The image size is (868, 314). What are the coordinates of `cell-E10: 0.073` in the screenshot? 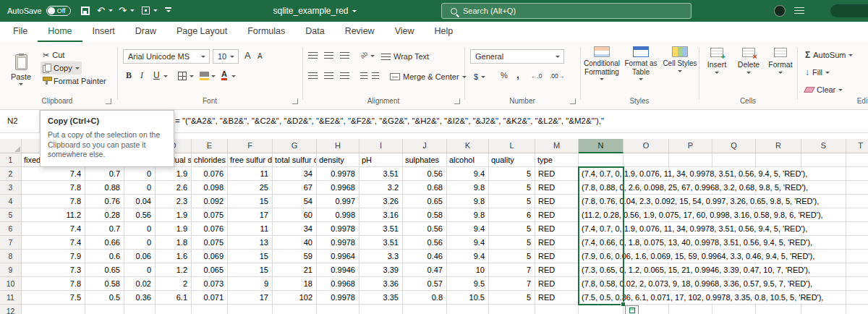 It's located at (210, 284).